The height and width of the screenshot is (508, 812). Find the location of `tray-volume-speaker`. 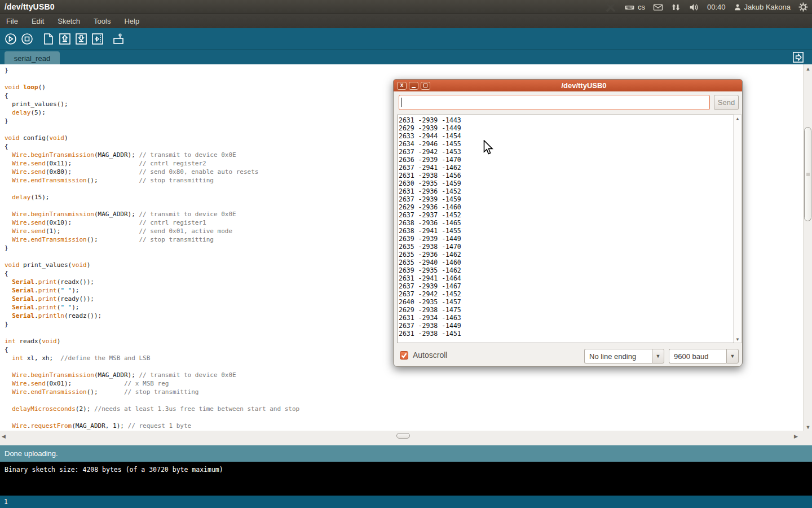

tray-volume-speaker is located at coordinates (694, 7).